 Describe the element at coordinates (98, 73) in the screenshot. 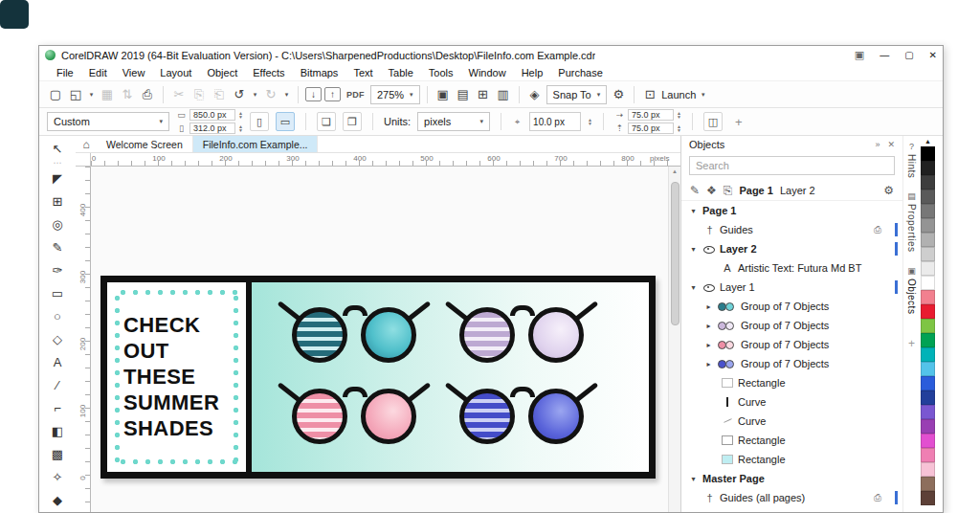

I see `menu-edit: Edit` at that location.